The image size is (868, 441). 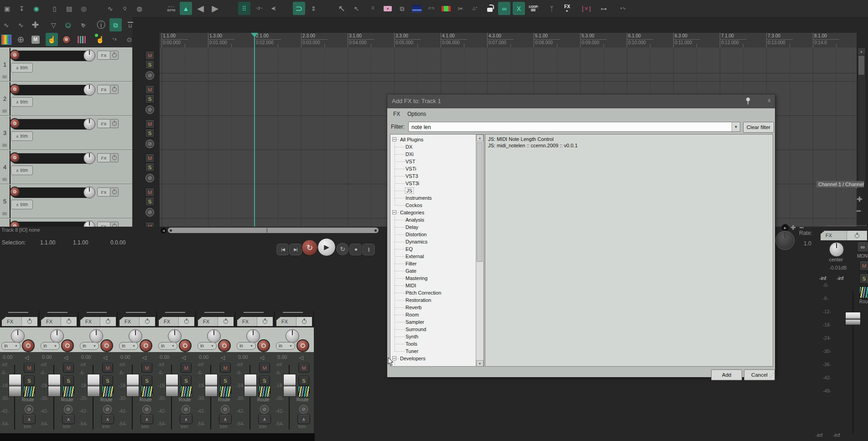 I want to click on routing-matrix-icon: ⧉, so click(x=402, y=8).